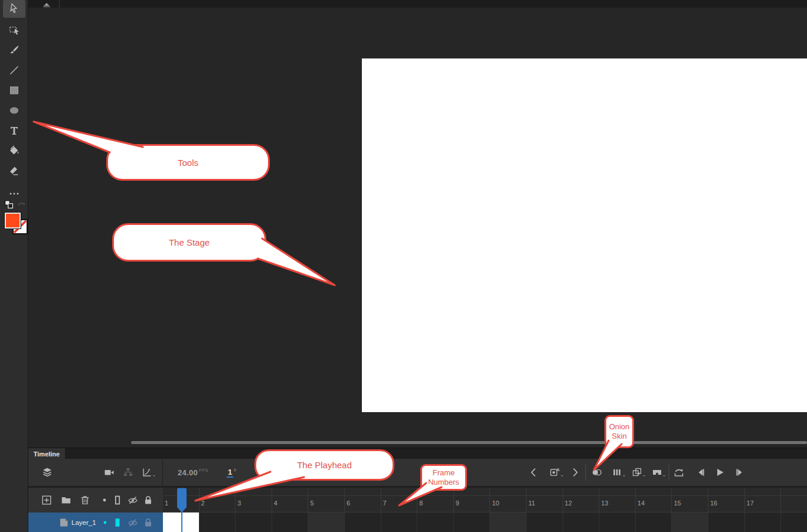 Image resolution: width=807 pixels, height=532 pixels. I want to click on svg-text: A, so click(558, 470).